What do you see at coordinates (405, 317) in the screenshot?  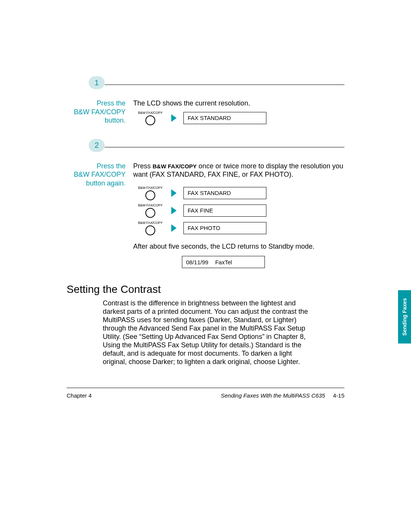 I see `side-tab-label: Sending Faxes` at bounding box center [405, 317].